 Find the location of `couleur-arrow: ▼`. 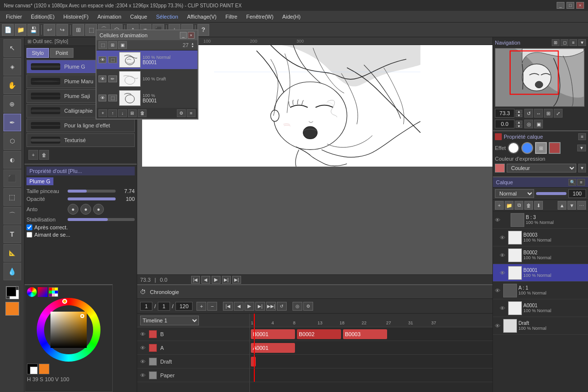

couleur-arrow: ▼ is located at coordinates (582, 168).